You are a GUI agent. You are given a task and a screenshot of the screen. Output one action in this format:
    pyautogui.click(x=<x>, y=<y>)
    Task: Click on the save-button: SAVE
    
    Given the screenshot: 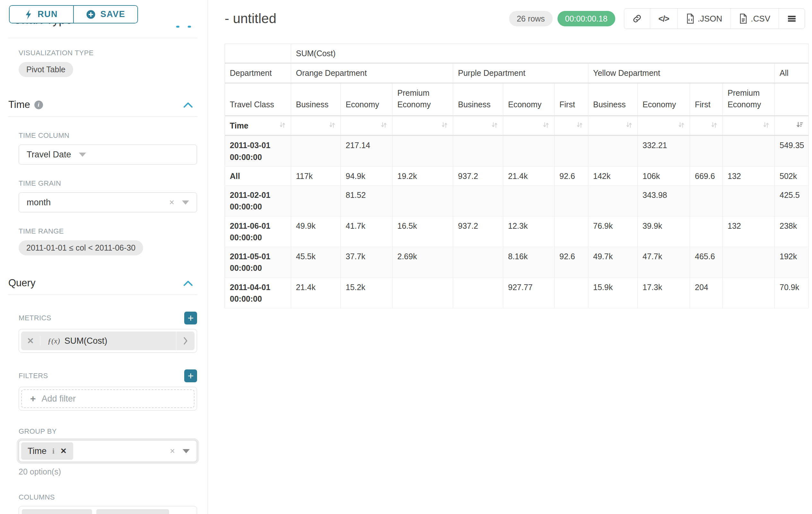 What is the action you would take?
    pyautogui.click(x=105, y=14)
    